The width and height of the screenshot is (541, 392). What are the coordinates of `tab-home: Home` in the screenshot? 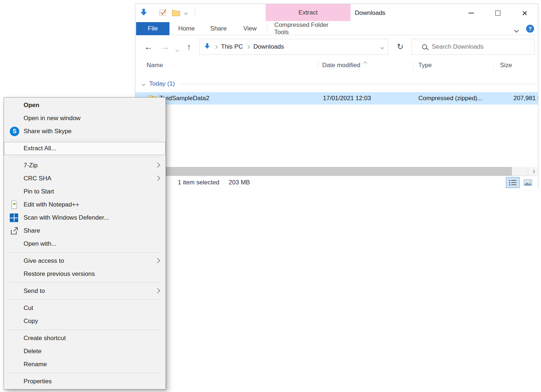 It's located at (187, 29).